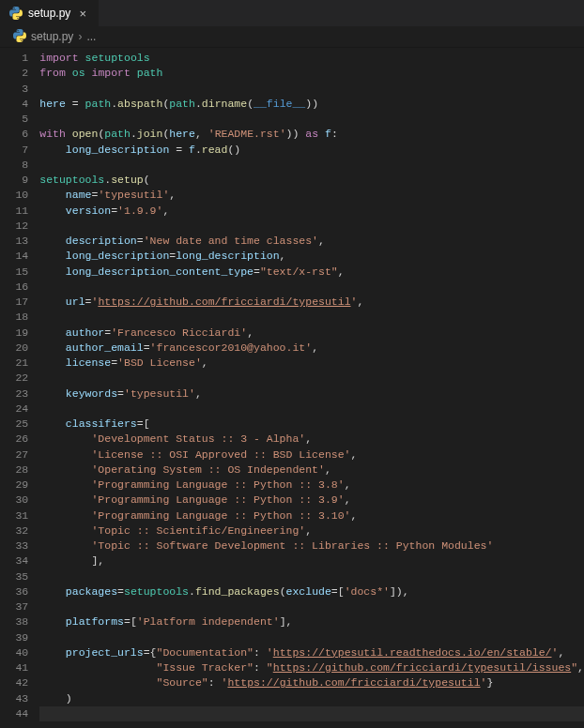 The image size is (584, 728). Describe the element at coordinates (312, 668) in the screenshot. I see `code-line: "Issue Tracker": "https://github.com/fri…` at that location.